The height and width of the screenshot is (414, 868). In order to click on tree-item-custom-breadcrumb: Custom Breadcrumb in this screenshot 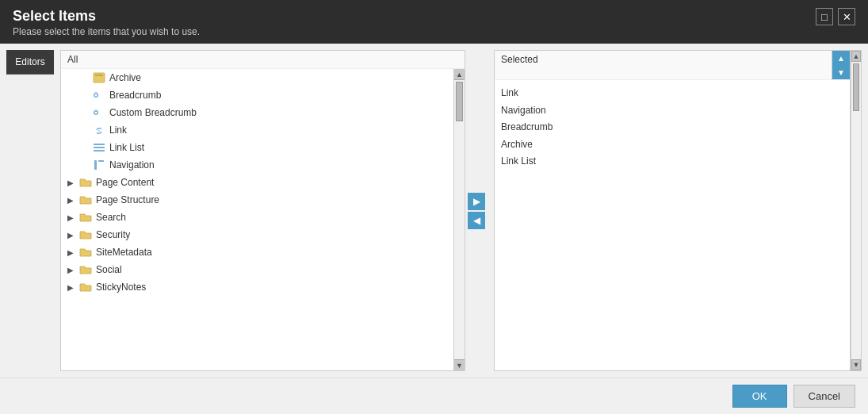, I will do `click(257, 113)`.